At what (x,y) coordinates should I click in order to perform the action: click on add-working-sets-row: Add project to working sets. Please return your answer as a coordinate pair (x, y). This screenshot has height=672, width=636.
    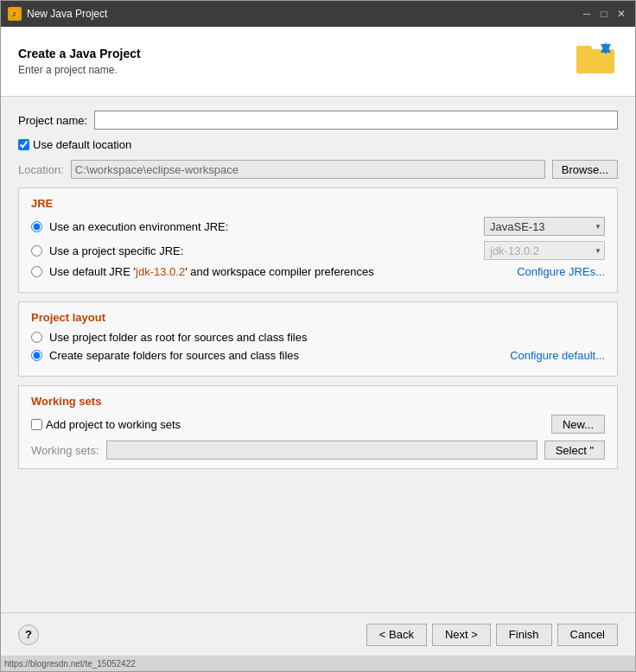
    Looking at the image, I should click on (105, 425).